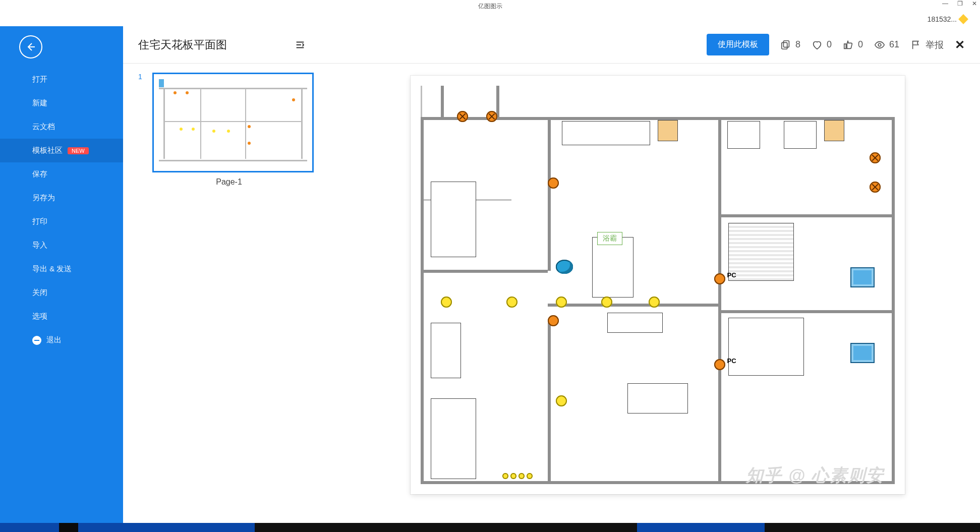 The width and height of the screenshot is (980, 532). Describe the element at coordinates (40, 222) in the screenshot. I see `sidebar-item-label: 打印` at that location.